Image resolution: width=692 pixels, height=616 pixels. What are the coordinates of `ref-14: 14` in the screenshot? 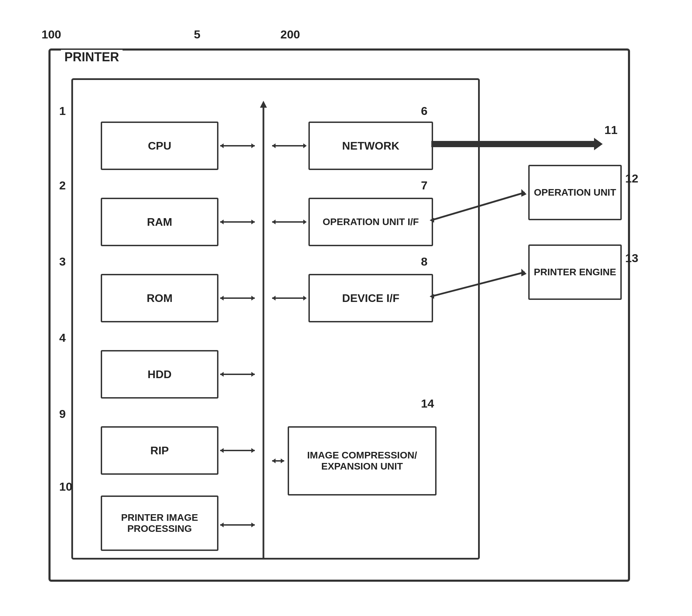 It's located at (428, 404).